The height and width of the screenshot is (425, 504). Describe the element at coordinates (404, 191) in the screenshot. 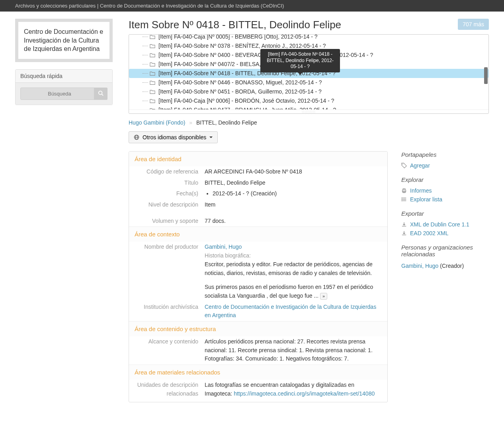

I see `print-icon` at that location.